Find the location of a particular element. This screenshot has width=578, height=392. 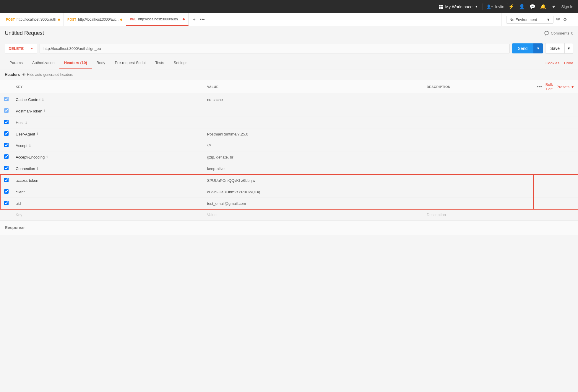

key-value: Connection is located at coordinates (25, 169).